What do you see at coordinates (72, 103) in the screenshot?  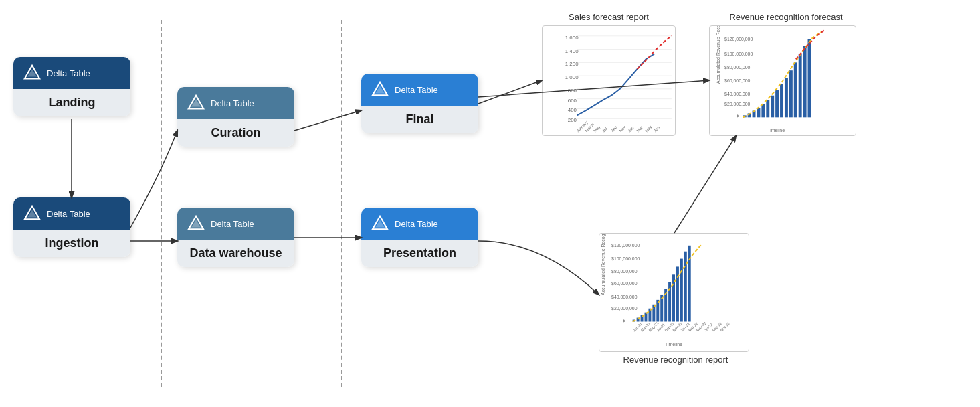 I see `landing-label: Landing` at bounding box center [72, 103].